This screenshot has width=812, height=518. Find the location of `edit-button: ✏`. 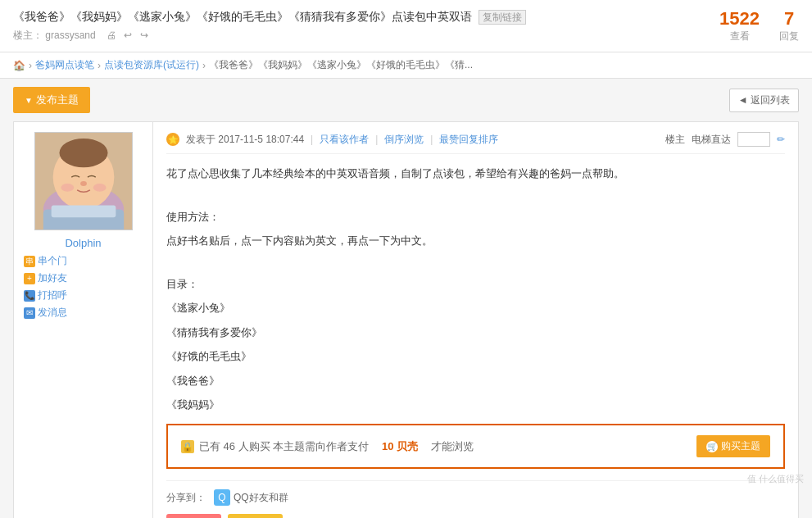

edit-button: ✏ is located at coordinates (781, 139).